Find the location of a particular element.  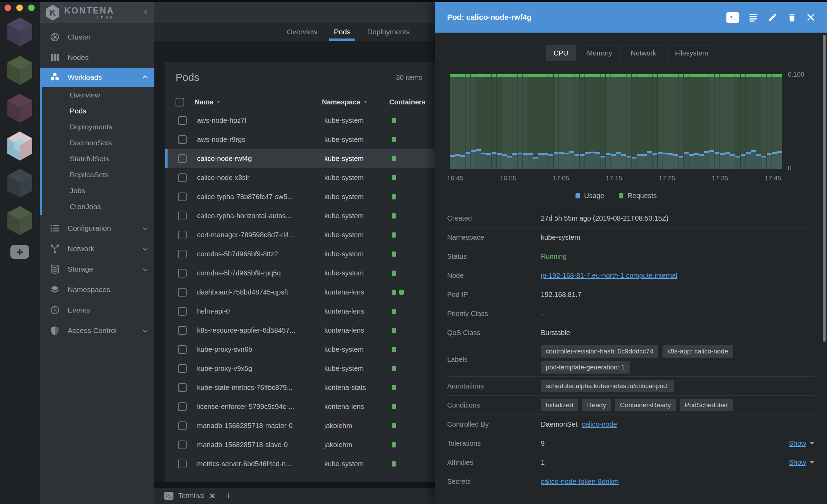

table-row: calico-node-x8slrkube-system is located at coordinates (300, 178).